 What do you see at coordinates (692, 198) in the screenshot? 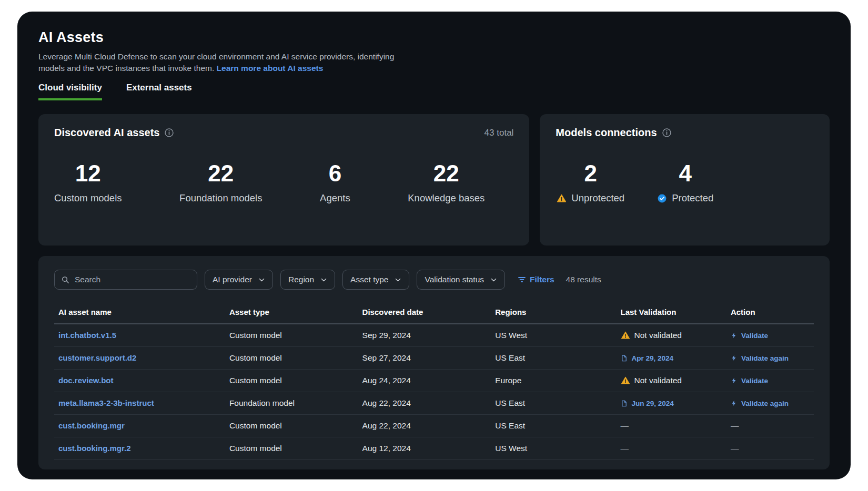
I see `stat-label: Protected` at bounding box center [692, 198].